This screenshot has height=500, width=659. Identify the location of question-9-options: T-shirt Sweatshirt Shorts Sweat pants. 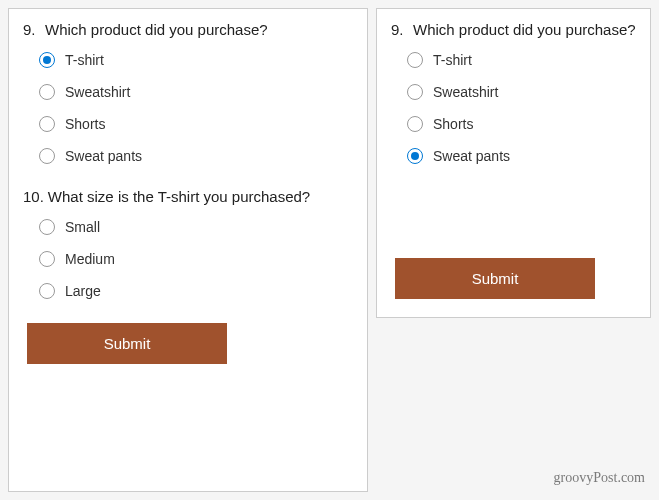
(188, 108).